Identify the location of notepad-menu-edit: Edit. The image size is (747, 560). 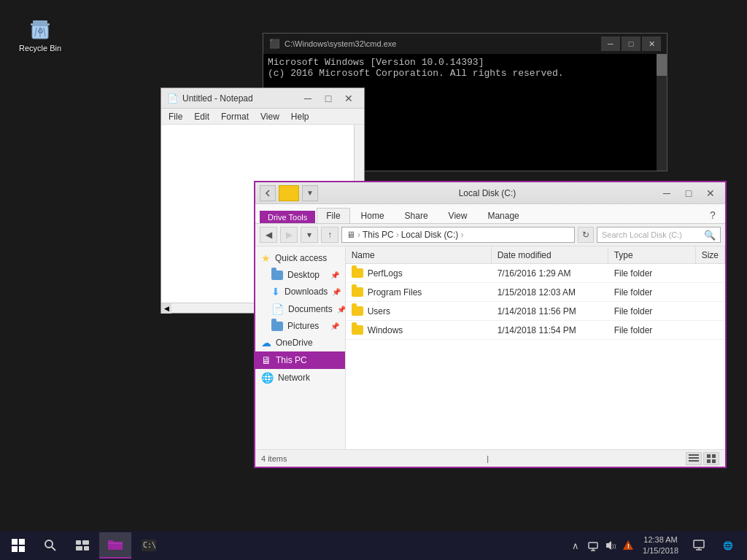
(201, 117).